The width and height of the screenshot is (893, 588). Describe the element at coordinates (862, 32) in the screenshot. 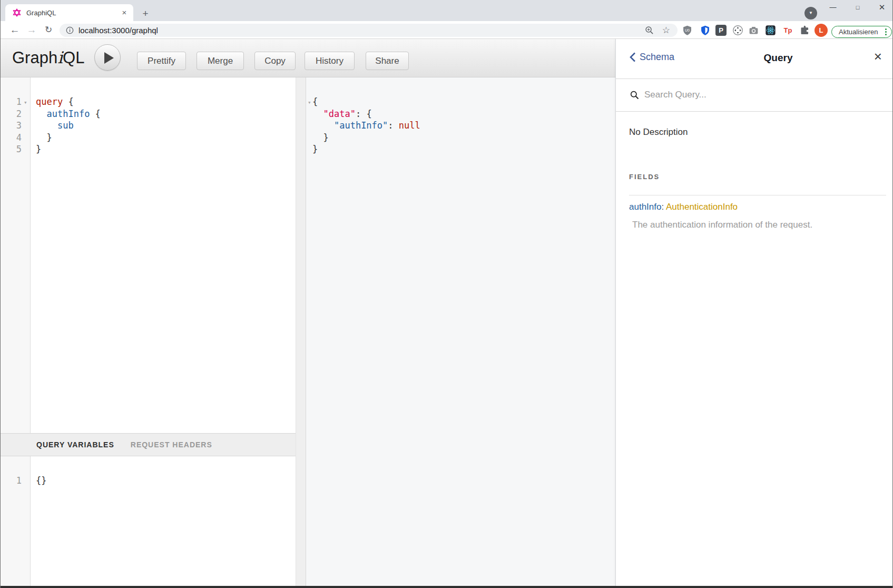

I see `update-button-label: Aktualisieren` at that location.